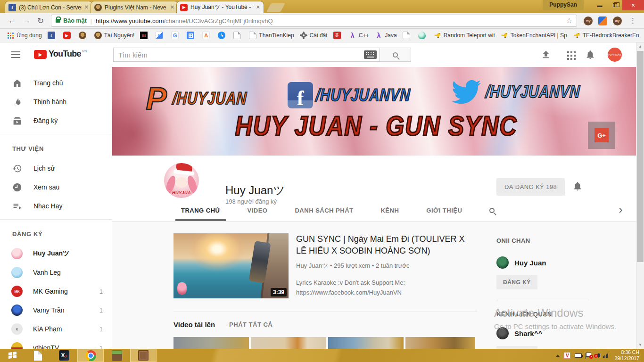 Image resolution: width=644 pixels, height=362 pixels. What do you see at coordinates (570, 21) in the screenshot?
I see `bookmark-star-icon: ☆` at bounding box center [570, 21].